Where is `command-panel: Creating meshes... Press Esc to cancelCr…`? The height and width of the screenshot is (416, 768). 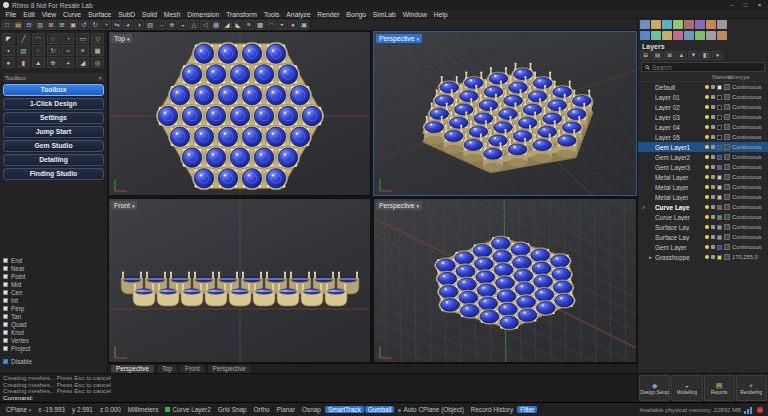 command-panel: Creating meshes... Press Esc to cancelCr… is located at coordinates (318, 388).